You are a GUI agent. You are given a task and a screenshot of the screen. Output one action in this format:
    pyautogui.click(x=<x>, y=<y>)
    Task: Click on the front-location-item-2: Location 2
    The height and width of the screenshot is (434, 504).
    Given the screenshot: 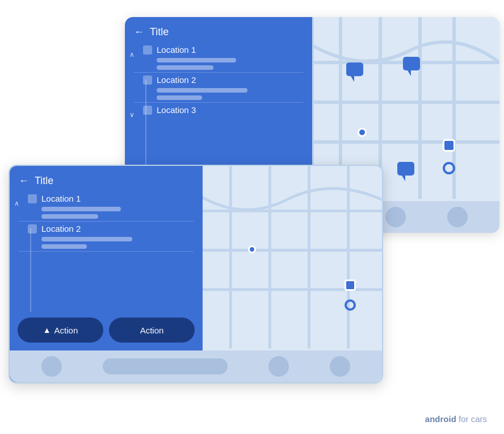 What is the action you would take?
    pyautogui.click(x=106, y=236)
    